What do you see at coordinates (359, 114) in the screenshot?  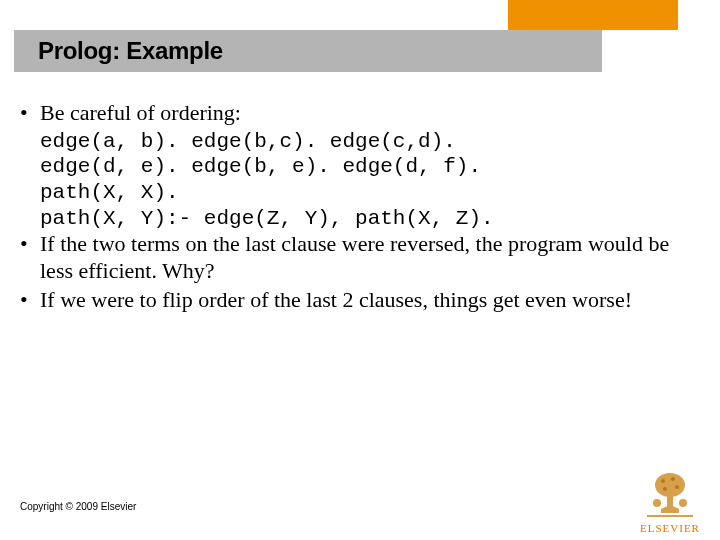 I see `bullet-item: Be careful of ordering:` at bounding box center [359, 114].